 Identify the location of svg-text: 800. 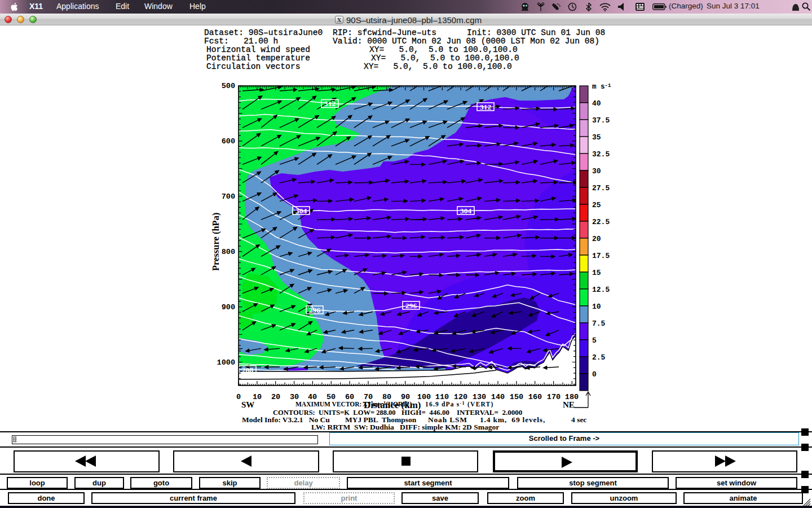
(228, 252).